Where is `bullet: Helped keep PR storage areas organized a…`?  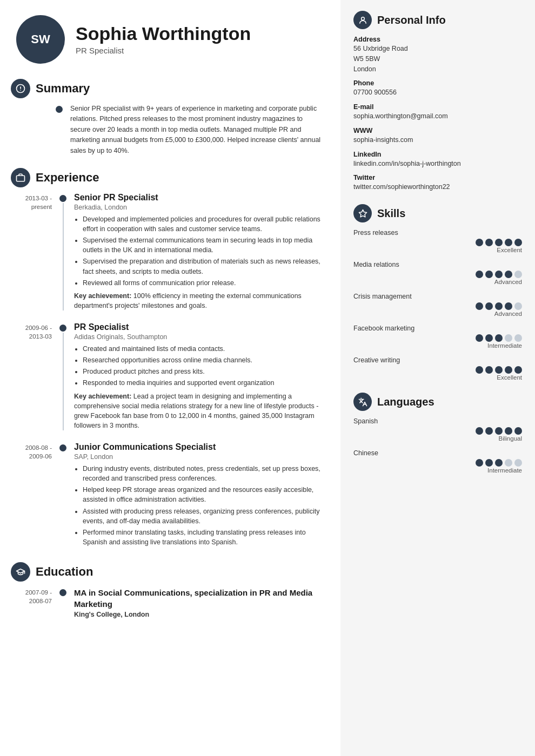 bullet: Helped keep PR storage areas organized a… is located at coordinates (203, 495).